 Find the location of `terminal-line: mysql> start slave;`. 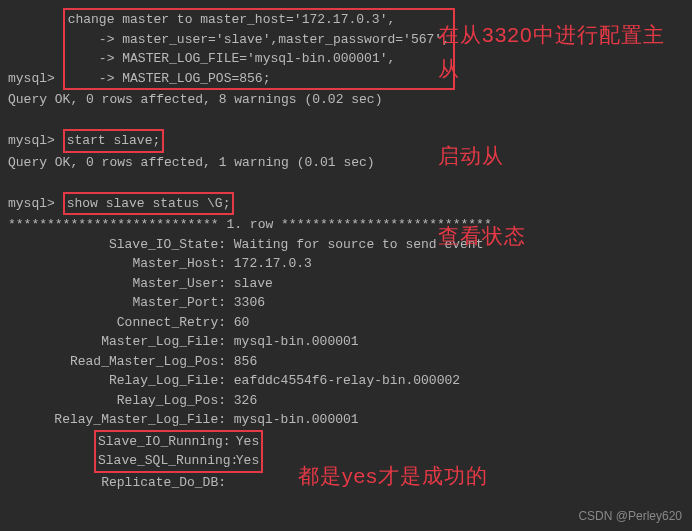

terminal-line: mysql> start slave; is located at coordinates (350, 141).